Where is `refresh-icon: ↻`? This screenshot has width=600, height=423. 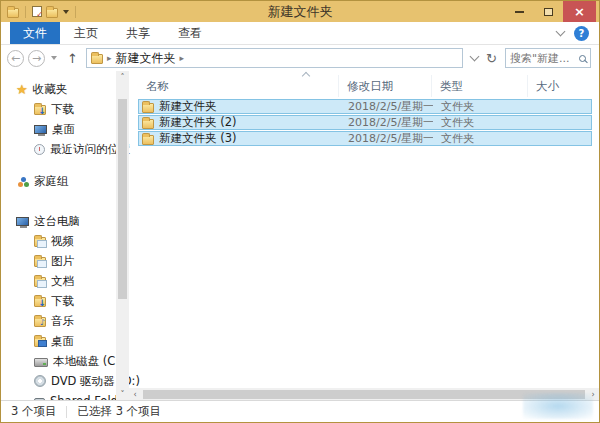 refresh-icon: ↻ is located at coordinates (492, 58).